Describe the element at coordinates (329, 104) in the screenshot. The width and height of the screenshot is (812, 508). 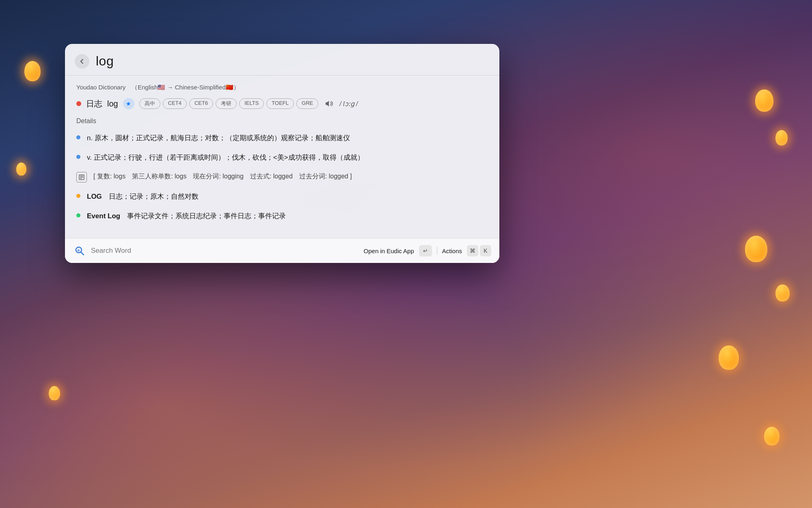
I see `audio-button` at that location.